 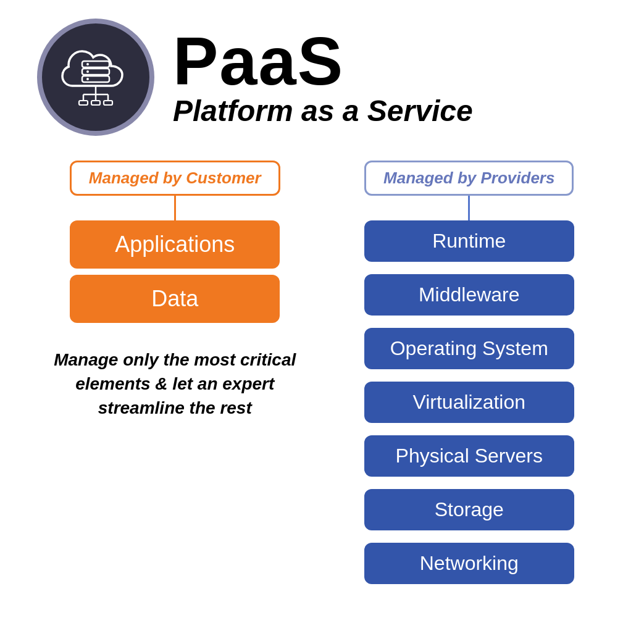 What do you see at coordinates (323, 61) in the screenshot?
I see `title-paas: PaaS` at bounding box center [323, 61].